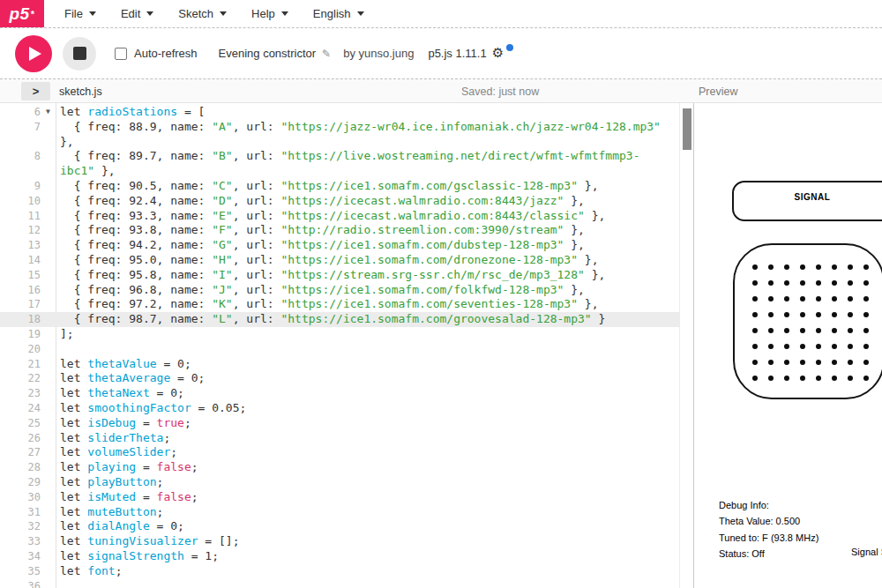  What do you see at coordinates (138, 14) in the screenshot?
I see `menu-edit: Edit` at bounding box center [138, 14].